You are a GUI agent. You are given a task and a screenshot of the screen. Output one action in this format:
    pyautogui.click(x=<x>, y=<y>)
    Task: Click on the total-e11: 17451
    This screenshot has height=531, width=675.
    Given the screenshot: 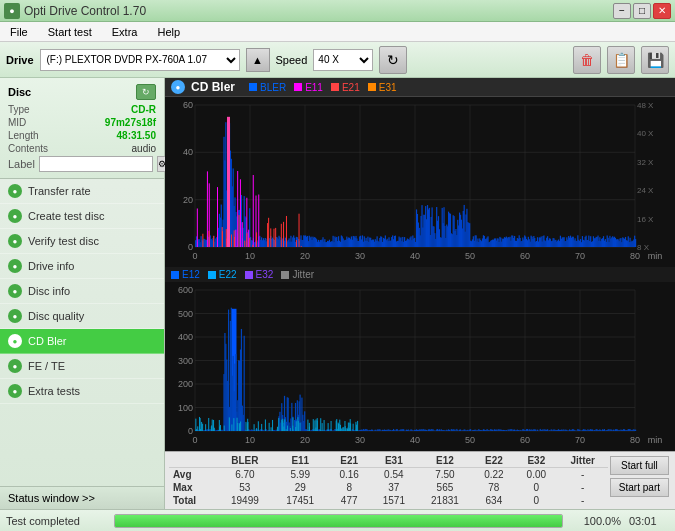 What is the action you would take?
    pyautogui.click(x=300, y=500)
    